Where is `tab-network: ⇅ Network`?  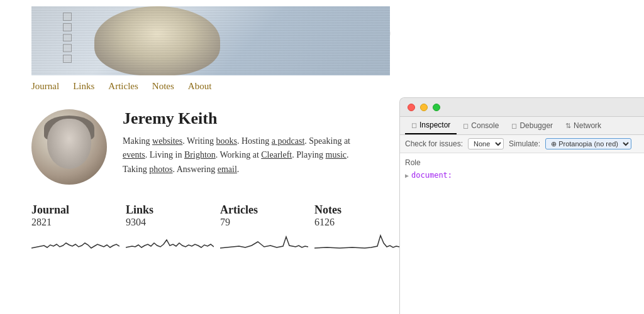 tab-network: ⇅ Network is located at coordinates (584, 126).